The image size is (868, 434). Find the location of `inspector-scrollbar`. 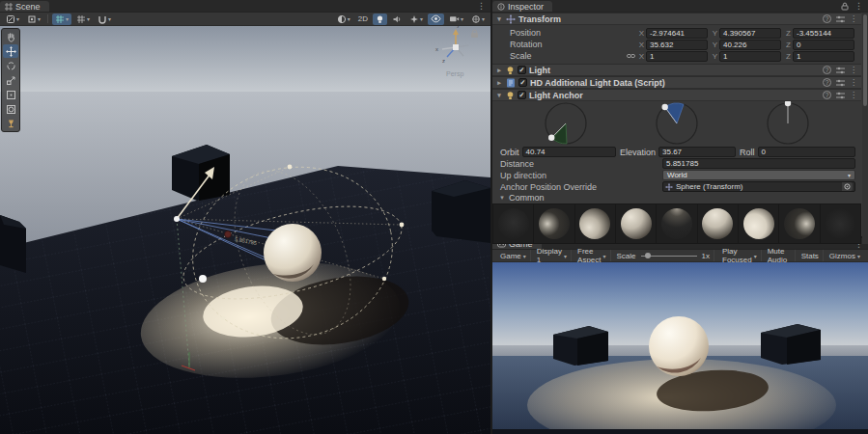

inspector-scrollbar is located at coordinates (865, 128).